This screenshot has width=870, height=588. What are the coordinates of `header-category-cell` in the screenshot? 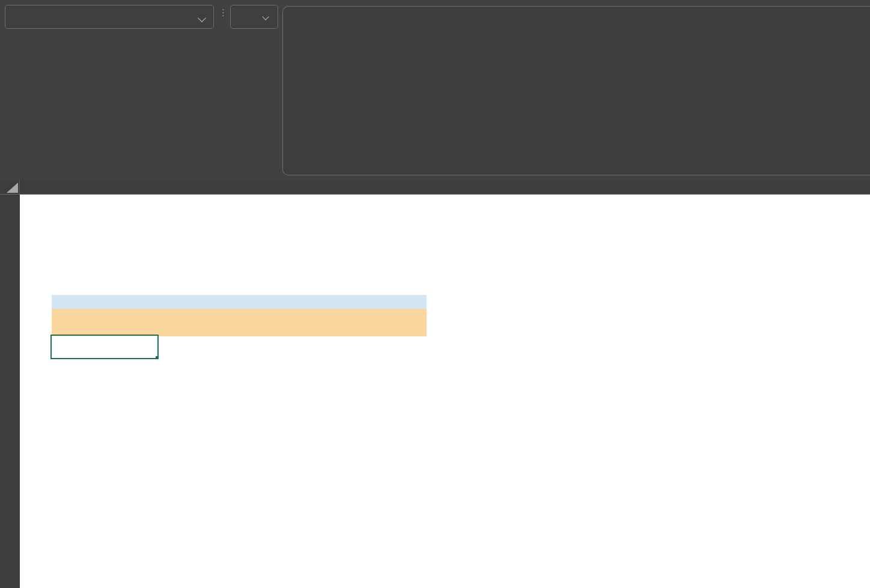 It's located at (103, 323).